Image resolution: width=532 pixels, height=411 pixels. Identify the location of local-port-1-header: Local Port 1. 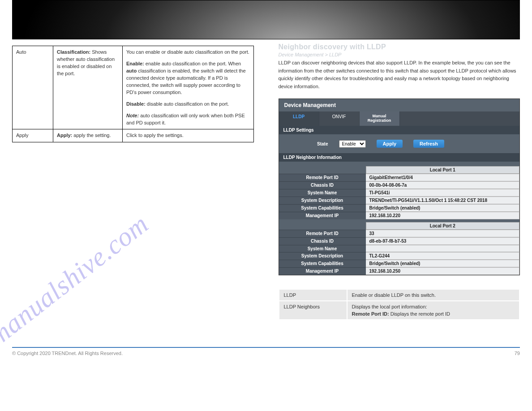
(443, 170).